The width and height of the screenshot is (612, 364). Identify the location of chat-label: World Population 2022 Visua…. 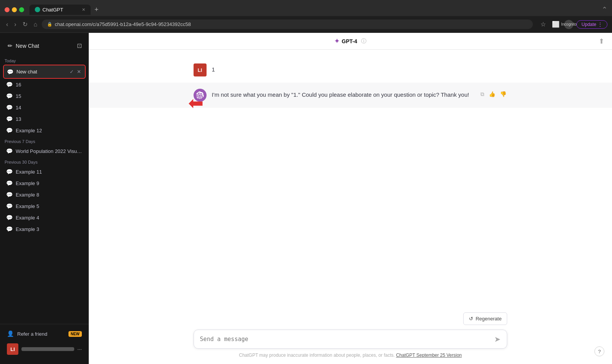
(49, 151).